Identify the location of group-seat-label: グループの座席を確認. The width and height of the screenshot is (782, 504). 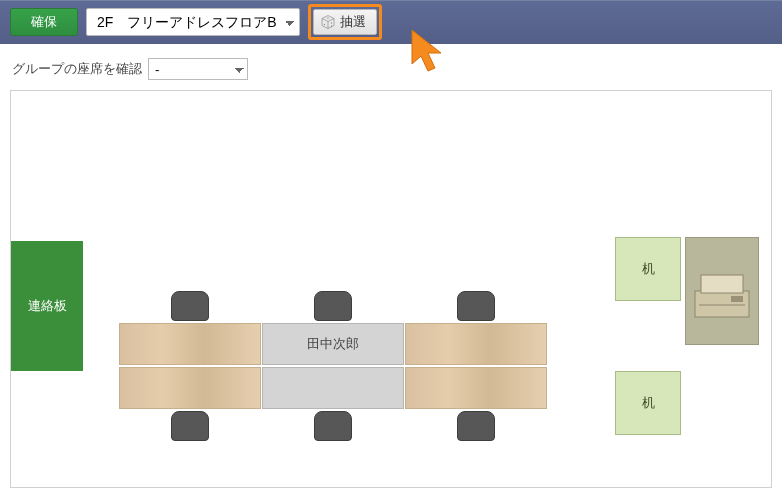
(77, 69).